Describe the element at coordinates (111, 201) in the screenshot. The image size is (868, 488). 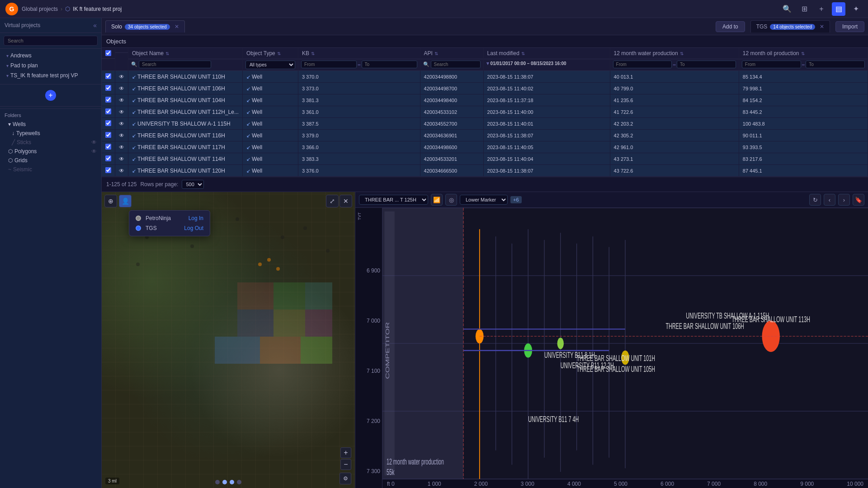
I see `map-layer-btn: ⊕` at that location.